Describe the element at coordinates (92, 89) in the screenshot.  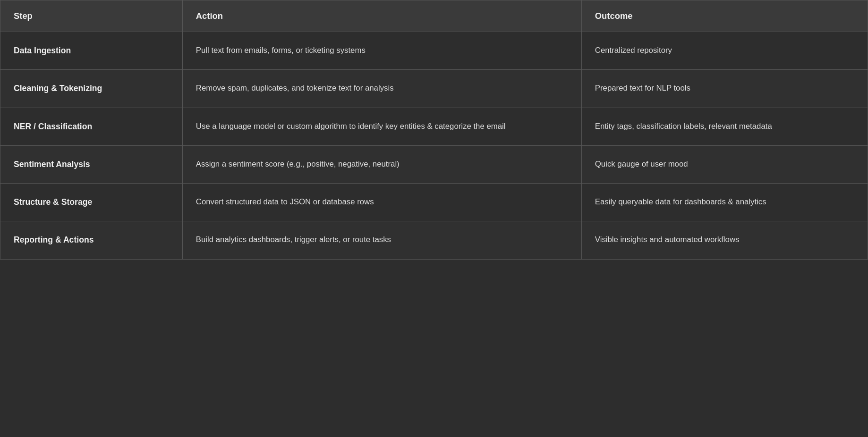
I see `cell-step-cleaning-tokenizing: Cleaning & Tokenizing` at that location.